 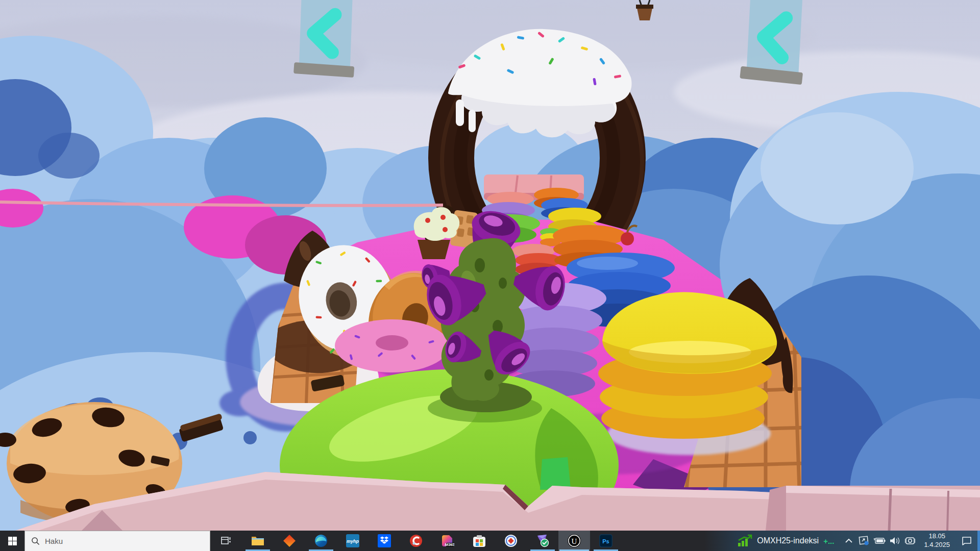 I want to click on pinned-apps: myhp, so click(x=432, y=541).